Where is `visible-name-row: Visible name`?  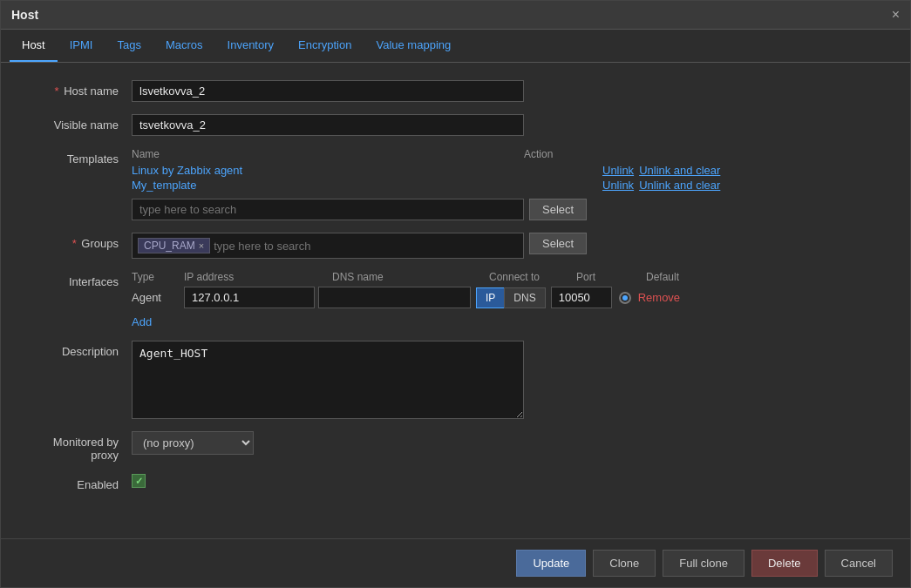
visible-name-row: Visible name is located at coordinates (455, 125).